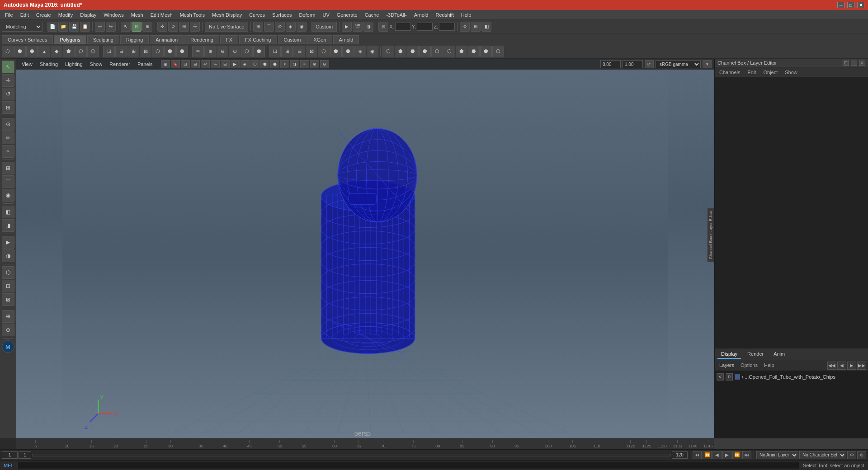 Image resolution: width=868 pixels, height=470 pixels. Describe the element at coordinates (195, 64) in the screenshot. I see `vp-overlay-btn: ⊞` at that location.